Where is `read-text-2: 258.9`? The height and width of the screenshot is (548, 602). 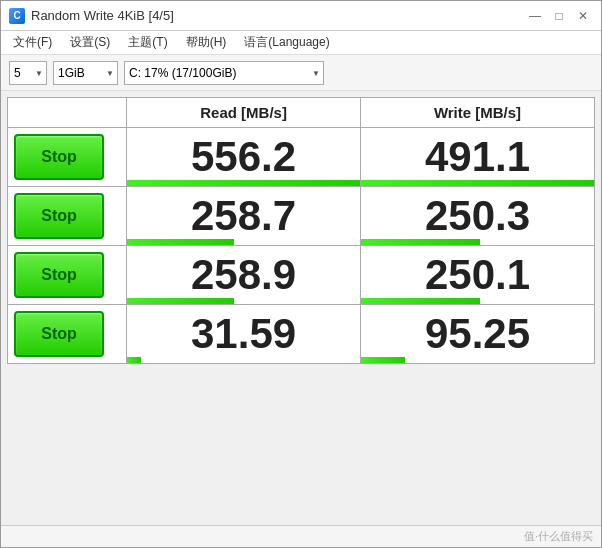 read-text-2: 258.9 is located at coordinates (244, 274).